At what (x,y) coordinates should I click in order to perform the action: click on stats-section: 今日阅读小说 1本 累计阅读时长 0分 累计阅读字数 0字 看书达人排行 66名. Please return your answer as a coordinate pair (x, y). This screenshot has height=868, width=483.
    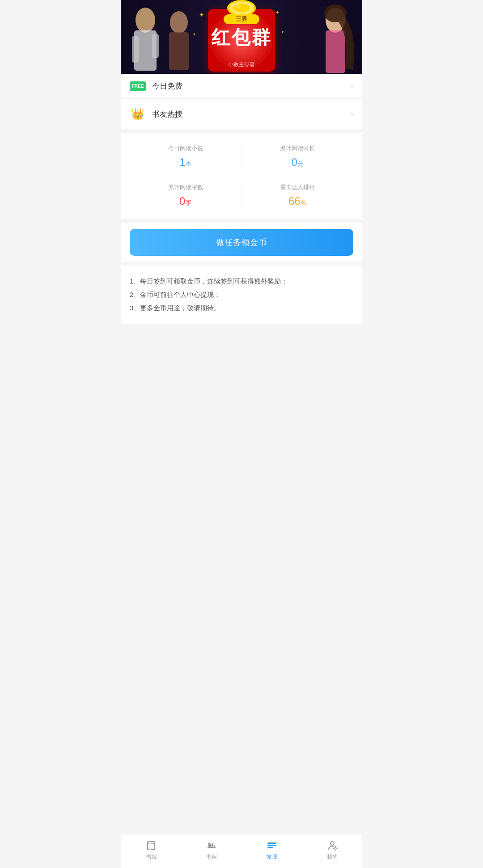
    Looking at the image, I should click on (242, 176).